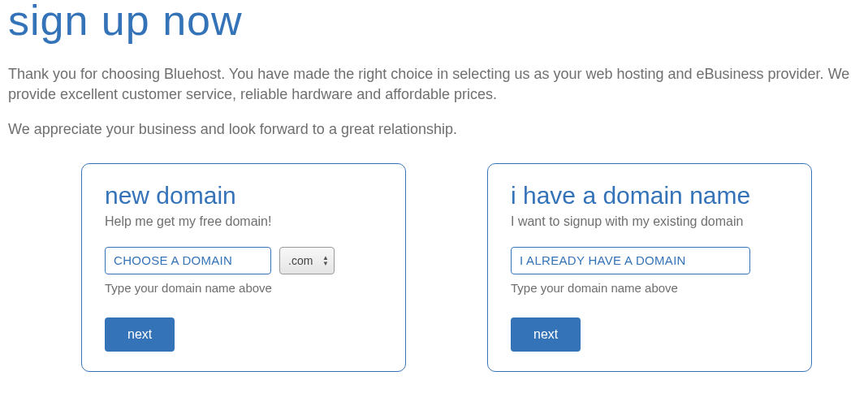 The width and height of the screenshot is (868, 406). I want to click on new-domain-title: new domain, so click(244, 196).